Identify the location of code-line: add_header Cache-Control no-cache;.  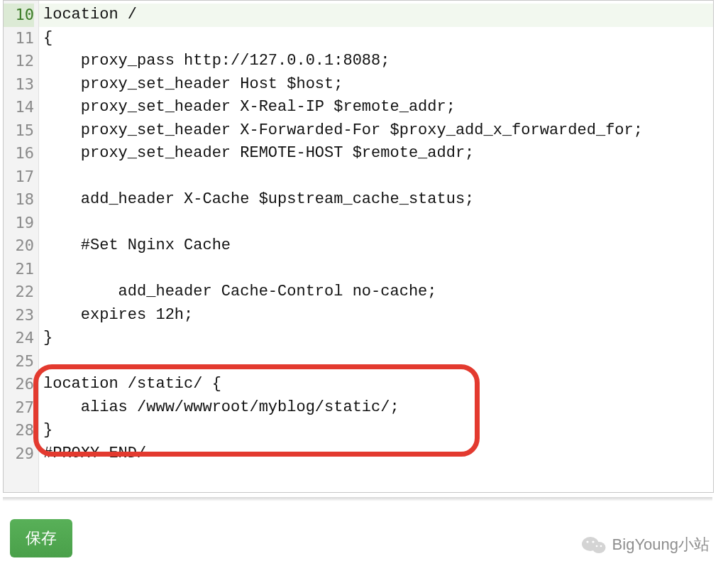
(376, 293).